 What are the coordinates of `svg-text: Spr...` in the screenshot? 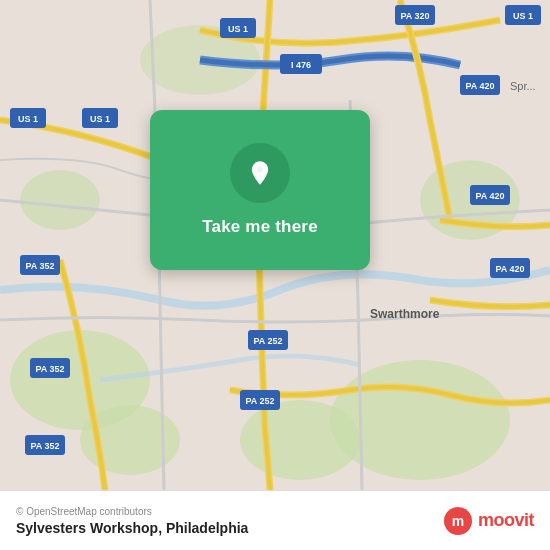 It's located at (523, 86).